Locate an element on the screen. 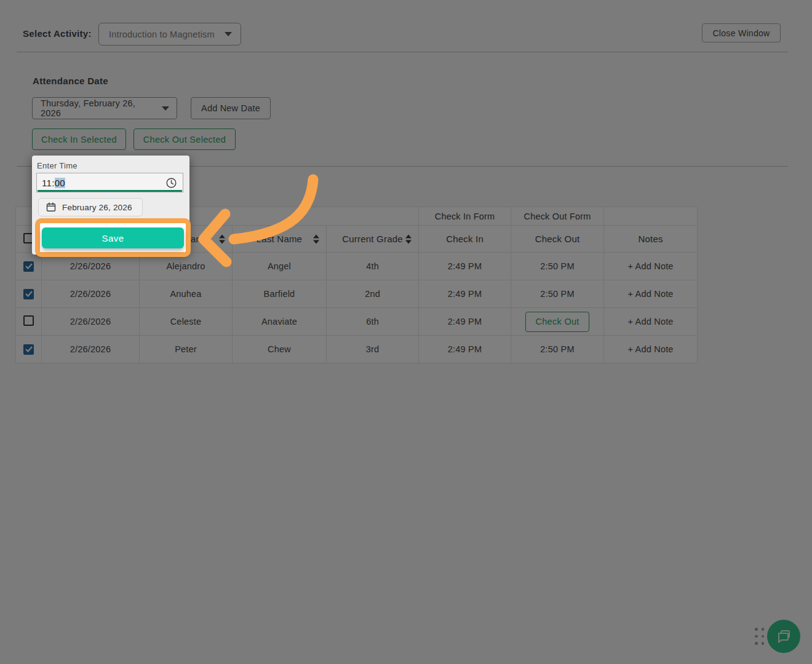 The image size is (812, 664). popup-date-field: February 26, 2026 is located at coordinates (90, 207).